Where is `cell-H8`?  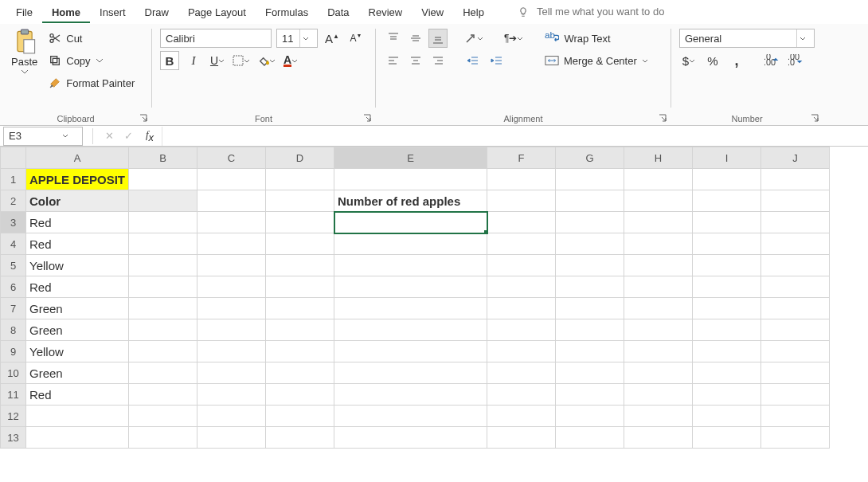
cell-H8 is located at coordinates (659, 330).